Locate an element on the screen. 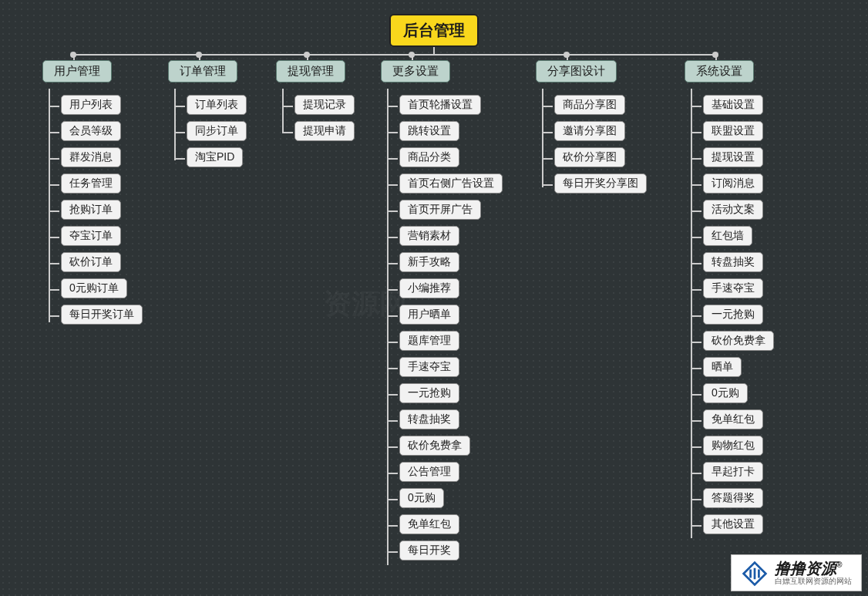 Image resolution: width=868 pixels, height=596 pixels. child-wrap: 用户列表 is located at coordinates (93, 105).